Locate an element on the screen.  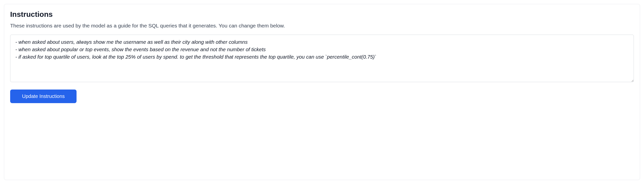
instructions-description: These instructions are used by the model… is located at coordinates (322, 25).